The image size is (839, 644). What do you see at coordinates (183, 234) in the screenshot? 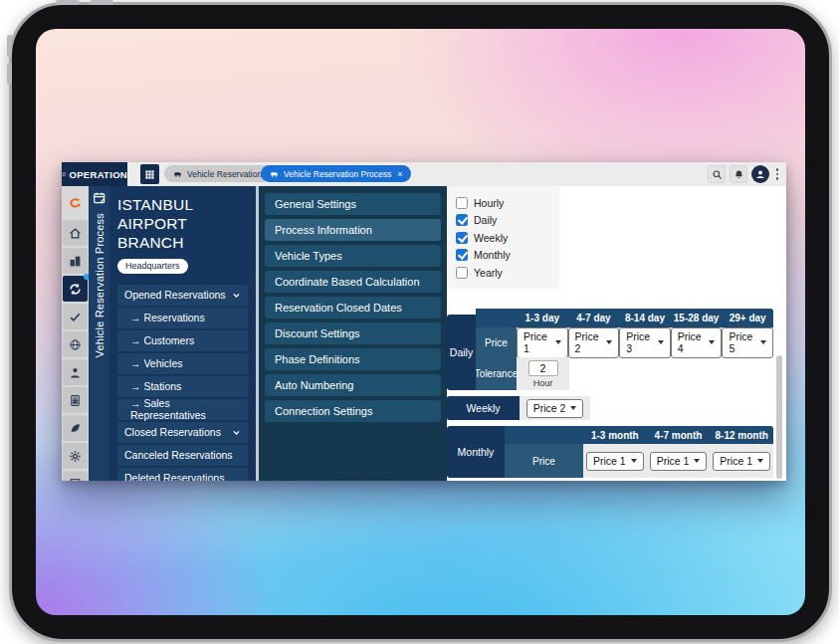
I see `branch-title-line2: AIRPORT BRANCH` at bounding box center [183, 234].